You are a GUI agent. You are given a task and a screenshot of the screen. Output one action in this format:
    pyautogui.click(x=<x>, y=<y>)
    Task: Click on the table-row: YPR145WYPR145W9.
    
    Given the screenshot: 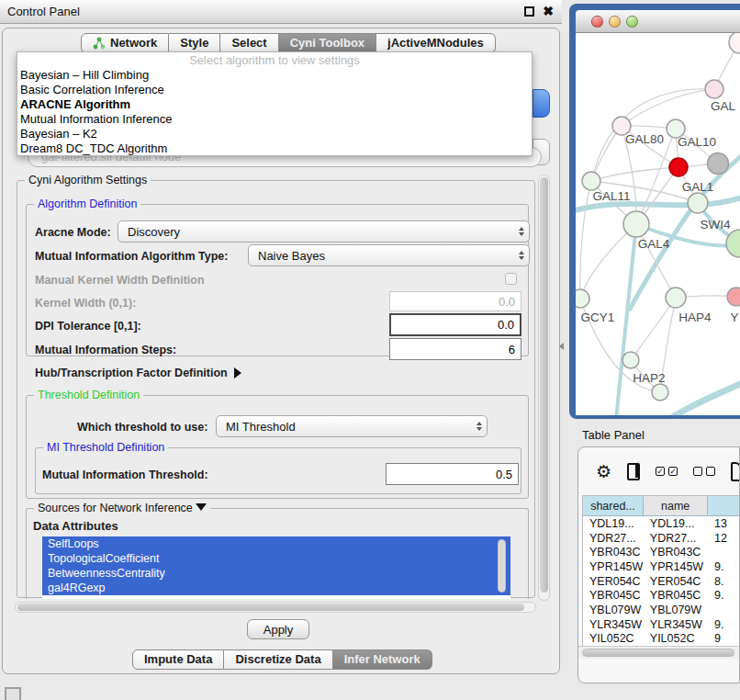 What is the action you would take?
    pyautogui.click(x=661, y=567)
    